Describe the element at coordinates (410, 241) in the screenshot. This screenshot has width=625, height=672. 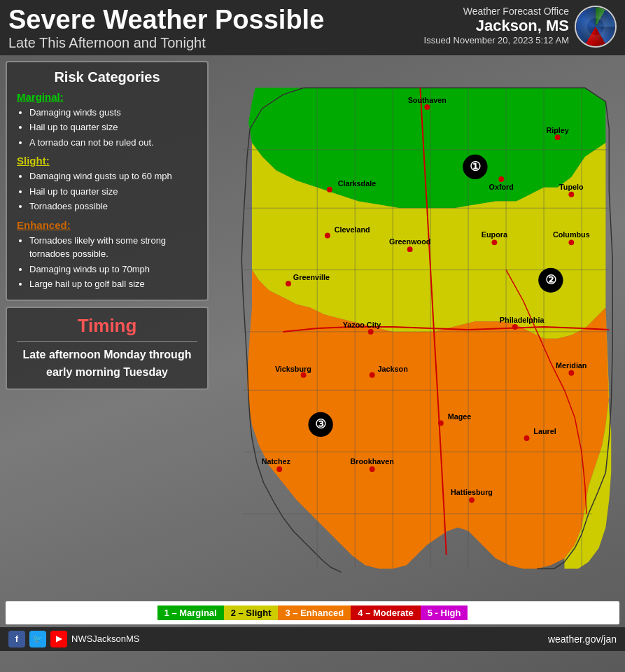
I see `greenwood-label: Greenwood` at that location.